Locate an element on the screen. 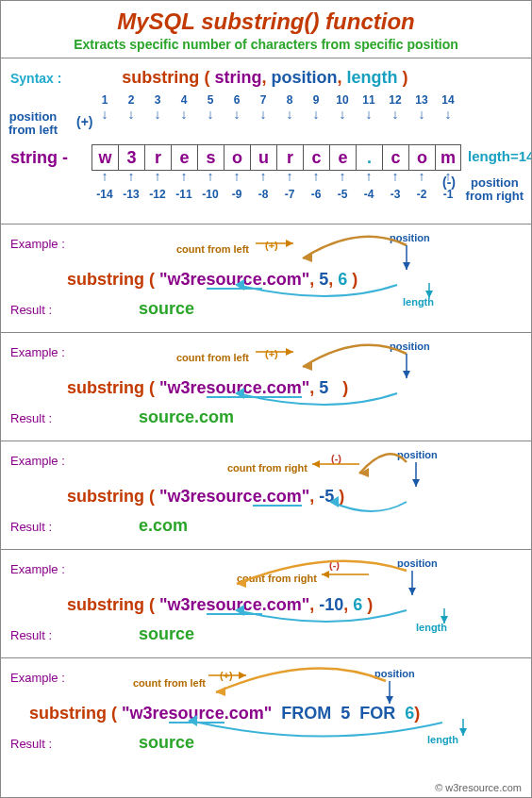 The image size is (532, 798). bottom-index: -12 is located at coordinates (158, 194).